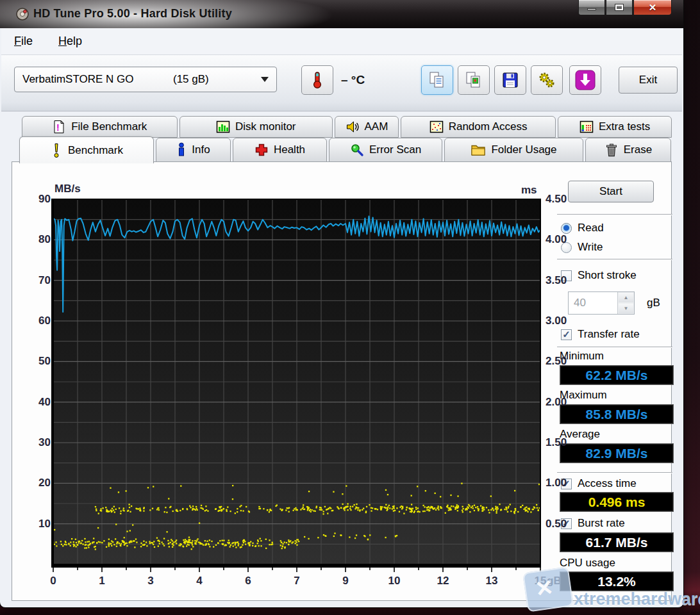 The image size is (700, 615). Describe the element at coordinates (23, 41) in the screenshot. I see `menu-file: File` at that location.